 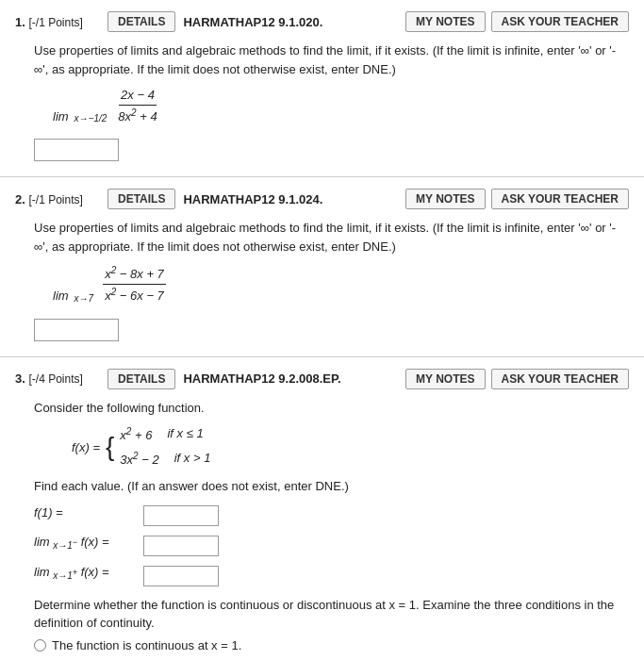 I want to click on p1-num: 1., so click(x=21, y=23).